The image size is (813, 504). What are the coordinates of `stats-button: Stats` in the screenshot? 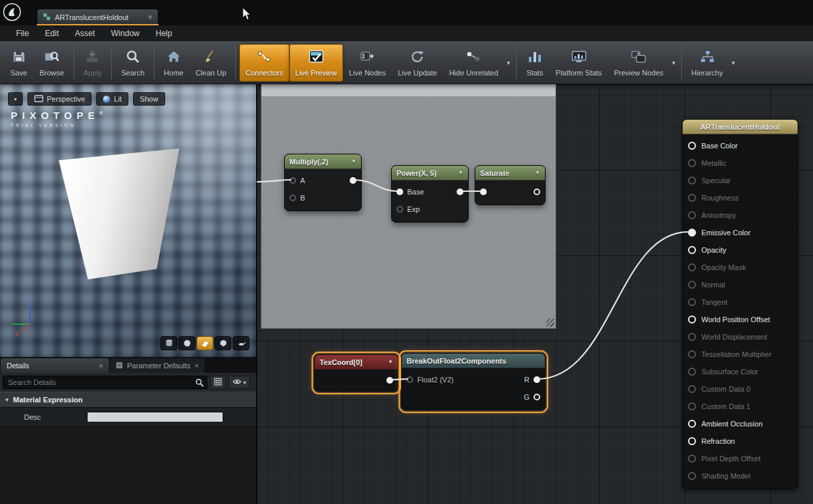 It's located at (535, 63).